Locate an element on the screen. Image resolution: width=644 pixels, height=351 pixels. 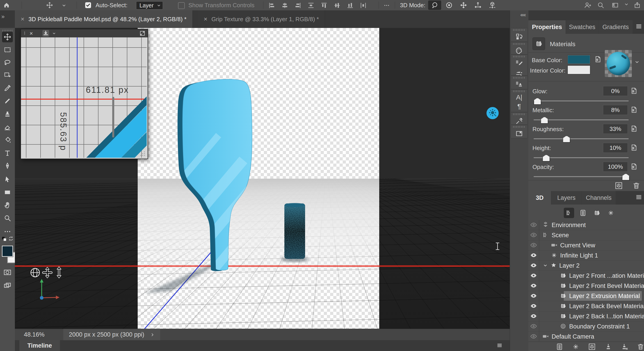
collapse-corner-icon is located at coordinates (142, 34).